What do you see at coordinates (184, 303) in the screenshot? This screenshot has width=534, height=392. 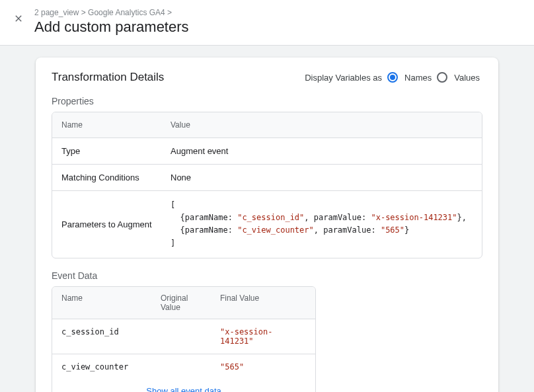 I see `event-header-row: Name Original Value Final Value` at bounding box center [184, 303].